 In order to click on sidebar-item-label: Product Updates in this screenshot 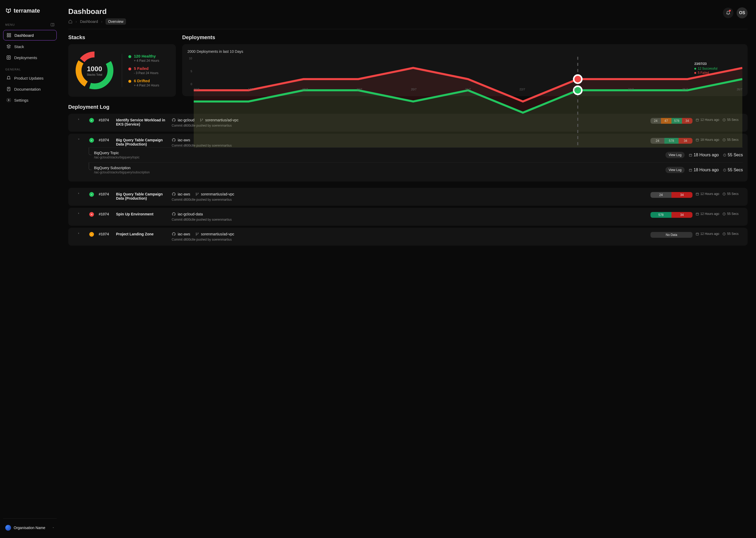, I will do `click(29, 78)`.